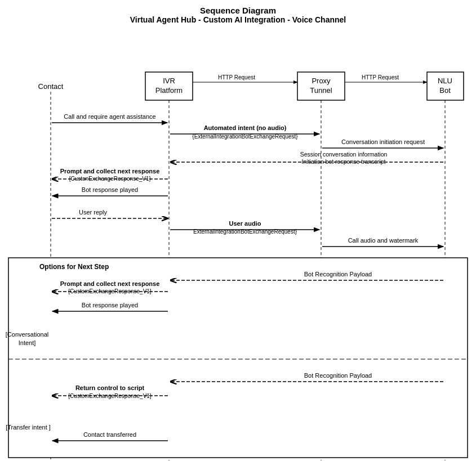 The image size is (476, 461). What do you see at coordinates (238, 15) in the screenshot?
I see `title-block: Sequence Diagram Virtual Agent Hub - Cus…` at bounding box center [238, 15].